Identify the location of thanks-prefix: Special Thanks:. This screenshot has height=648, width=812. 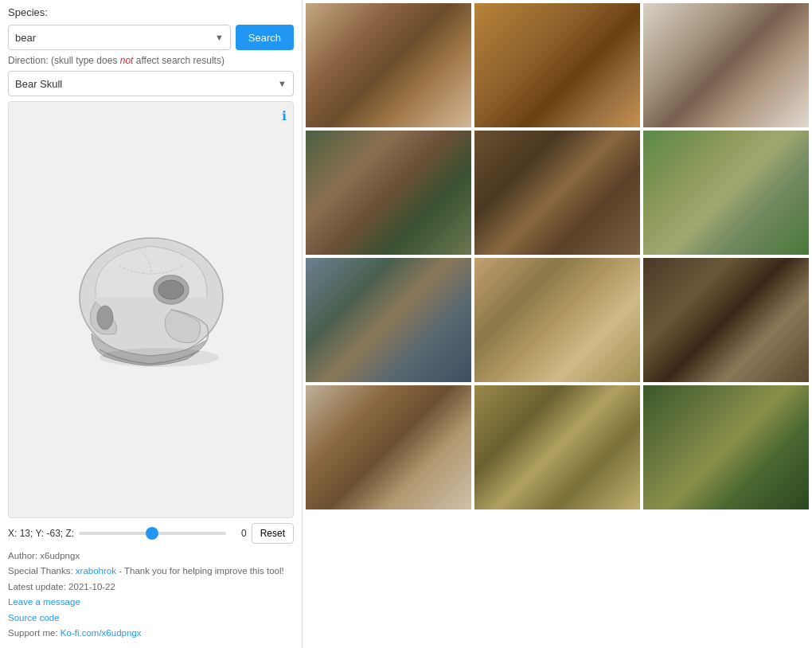
(41, 571).